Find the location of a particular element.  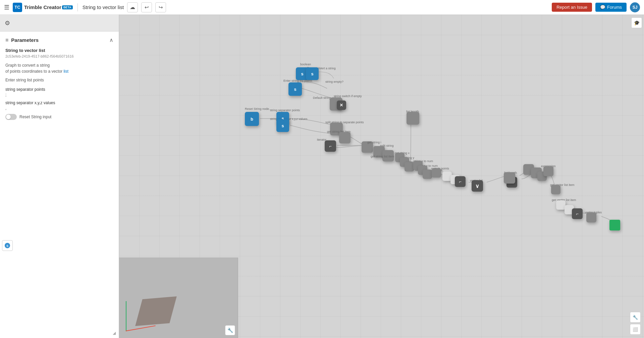

param-description: Graph to convert a string of points coor… is located at coordinates (59, 68).